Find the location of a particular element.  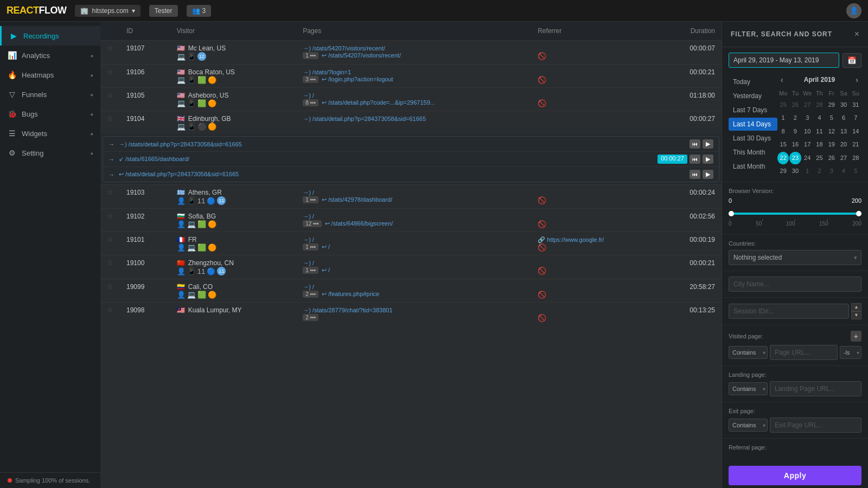

team-button: 👥 3 is located at coordinates (199, 11).